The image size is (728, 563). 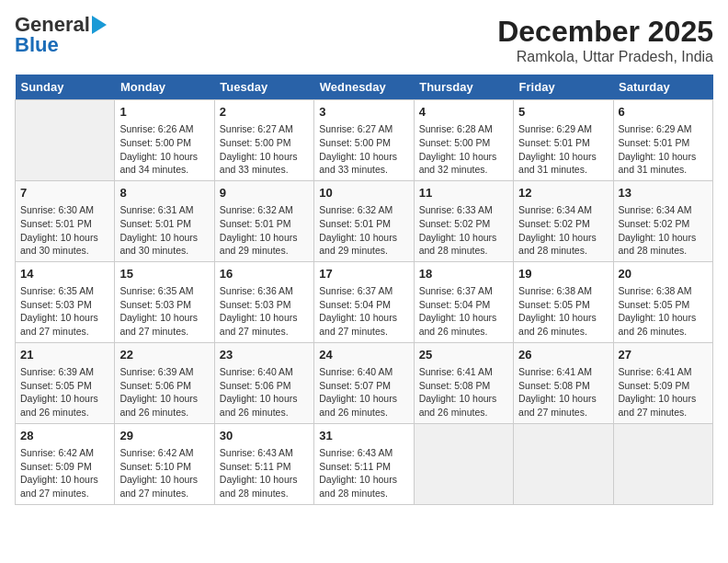 I want to click on cell-info: Sunrise: 6:36 AMSunset: 5:03 PMDaylight:…, so click(x=265, y=311).